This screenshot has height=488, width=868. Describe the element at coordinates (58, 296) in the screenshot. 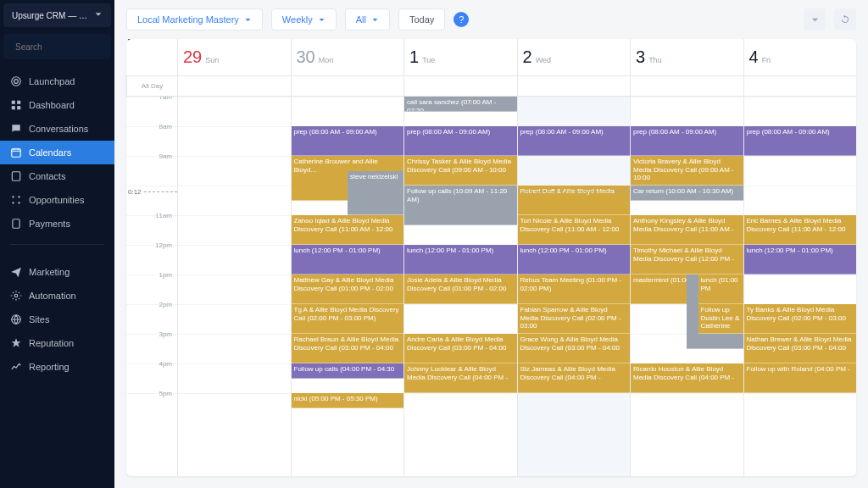

I see `nav-item-automation: Automation` at that location.